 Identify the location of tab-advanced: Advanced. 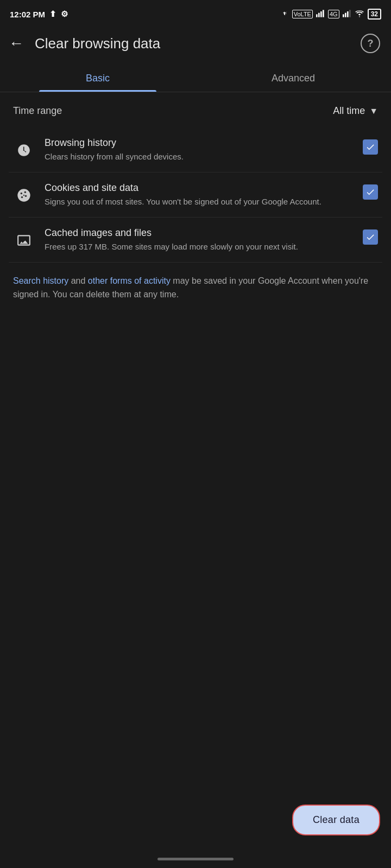
(293, 77).